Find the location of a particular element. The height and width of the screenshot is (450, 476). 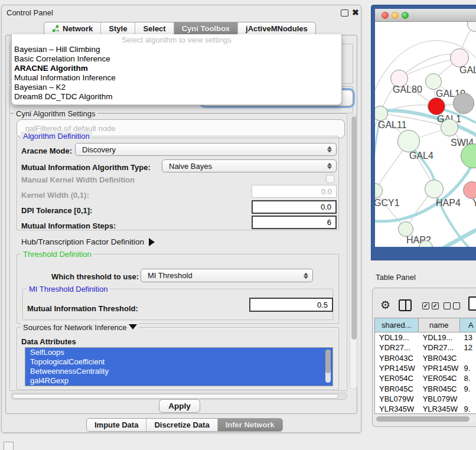

gear-icon: ⚙ is located at coordinates (385, 305).